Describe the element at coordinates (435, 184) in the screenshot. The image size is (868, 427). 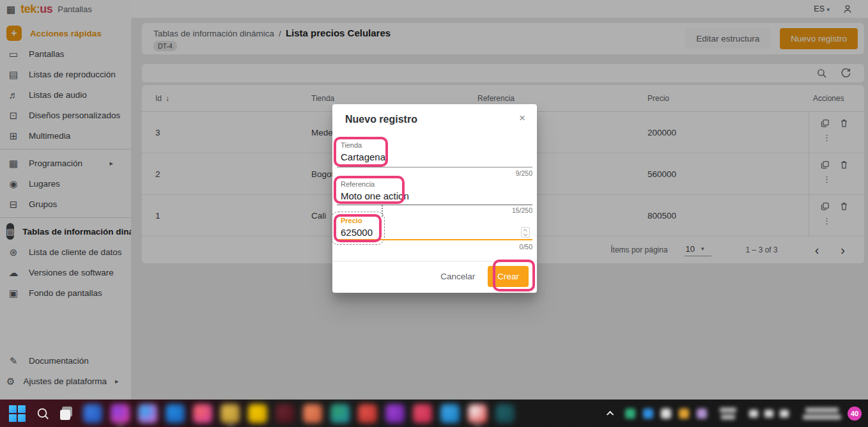
I see `referencia-label: Referencia` at that location.